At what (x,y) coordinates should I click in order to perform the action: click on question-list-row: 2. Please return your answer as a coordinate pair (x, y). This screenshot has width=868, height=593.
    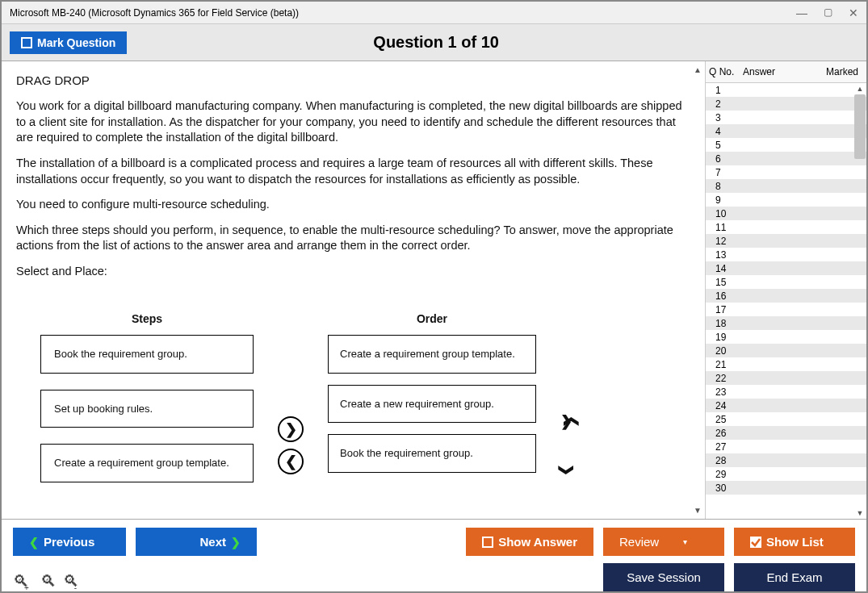
    Looking at the image, I should click on (786, 103).